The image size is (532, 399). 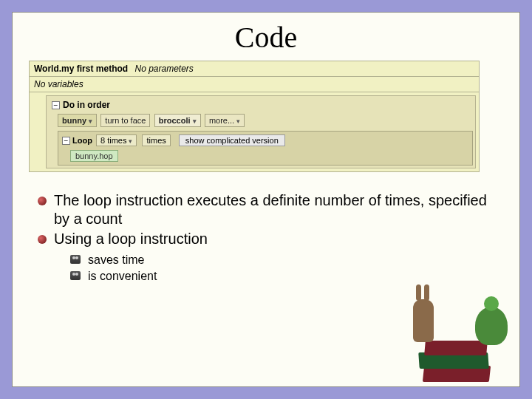 What do you see at coordinates (266, 37) in the screenshot?
I see `slide-title: Code` at bounding box center [266, 37].